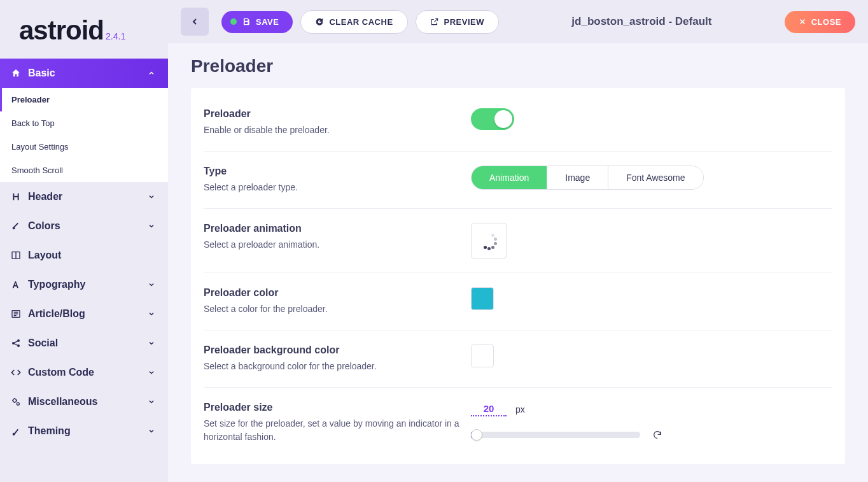 The width and height of the screenshot is (868, 482). Describe the element at coordinates (518, 423) in the screenshot. I see `field-preloader-size: Preloader size Set size for the preloade…` at that location.